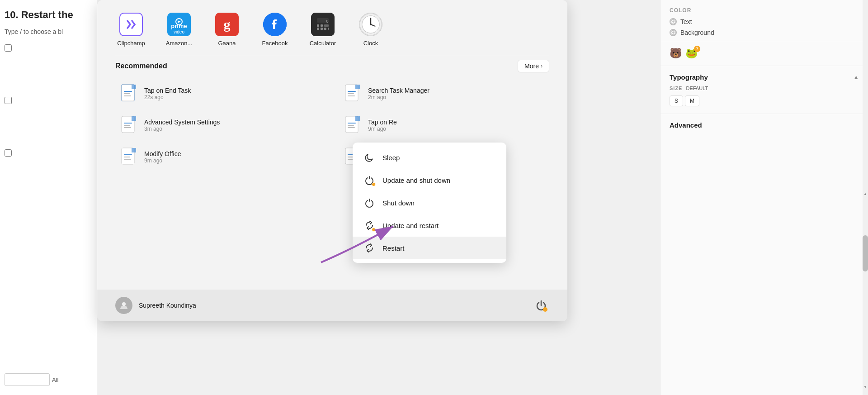 The image size is (868, 395). I want to click on left-panel: 10. Restart the Type / to choose a bl Al…, so click(49, 197).